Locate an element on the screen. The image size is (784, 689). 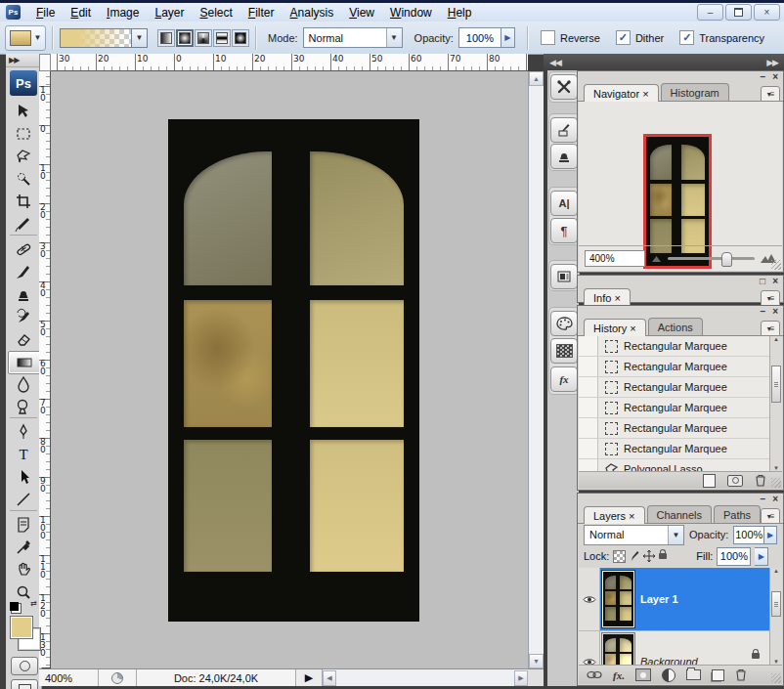
tab-navigator: Navigator × is located at coordinates (622, 93).